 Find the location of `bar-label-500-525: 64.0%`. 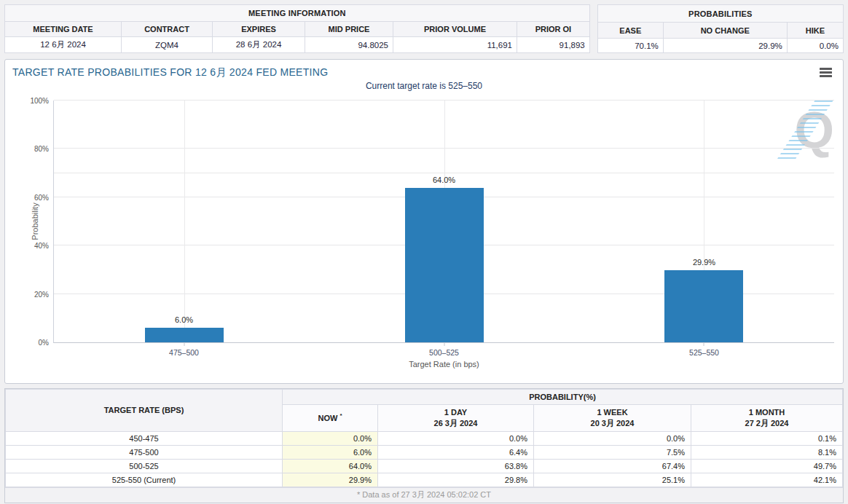

bar-label-500-525: 64.0% is located at coordinates (444, 180).